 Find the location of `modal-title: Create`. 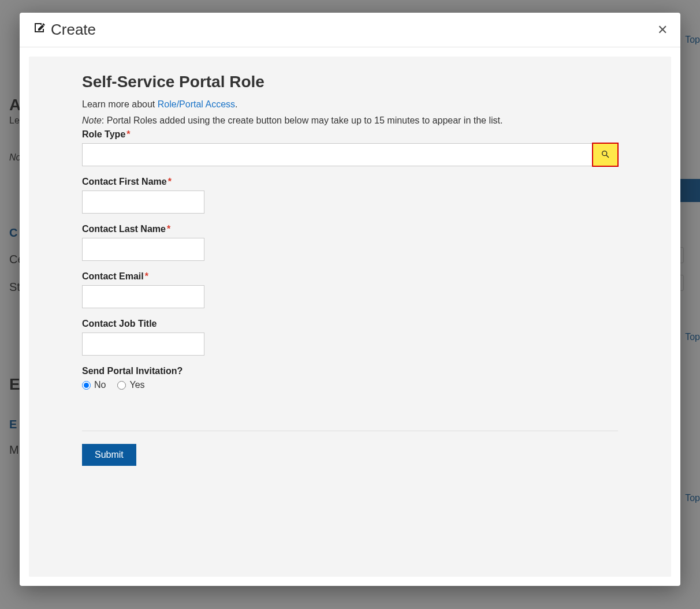

modal-title: Create is located at coordinates (64, 30).